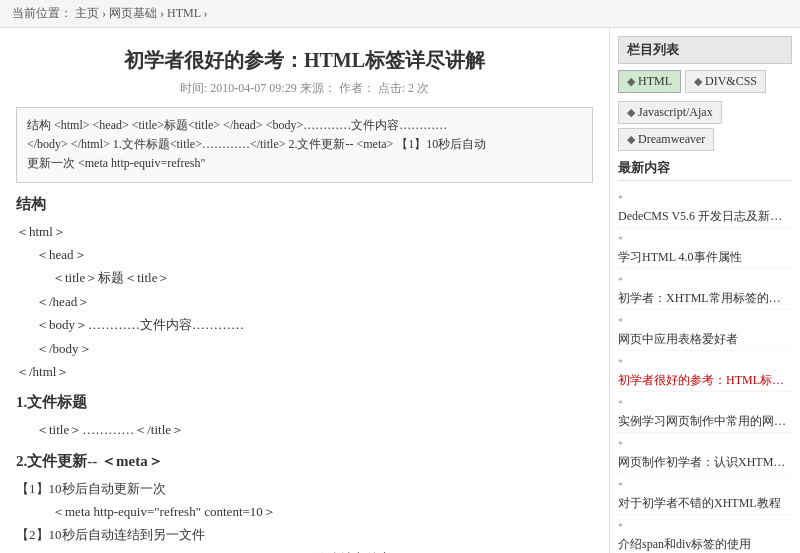 This screenshot has width=800, height=553. Describe the element at coordinates (705, 248) in the screenshot. I see `list-item: 学习HTML 4.0事件属性` at that location.